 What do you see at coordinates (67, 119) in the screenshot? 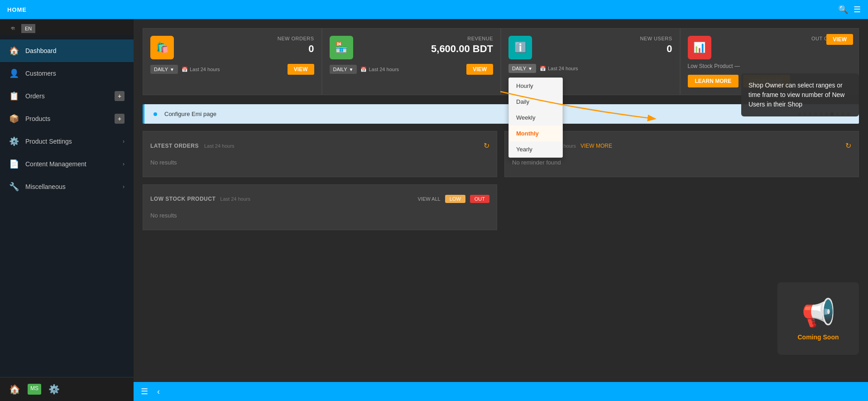
I see `sidebar-item-label: Products` at bounding box center [67, 119].